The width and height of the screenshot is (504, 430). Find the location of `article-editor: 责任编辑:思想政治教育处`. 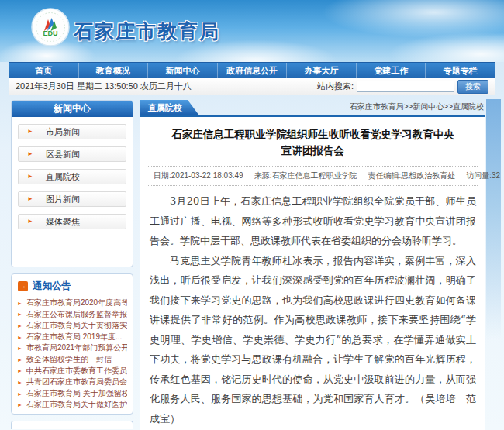

article-editor: 责任编辑:思想政治教育处 is located at coordinates (411, 175).